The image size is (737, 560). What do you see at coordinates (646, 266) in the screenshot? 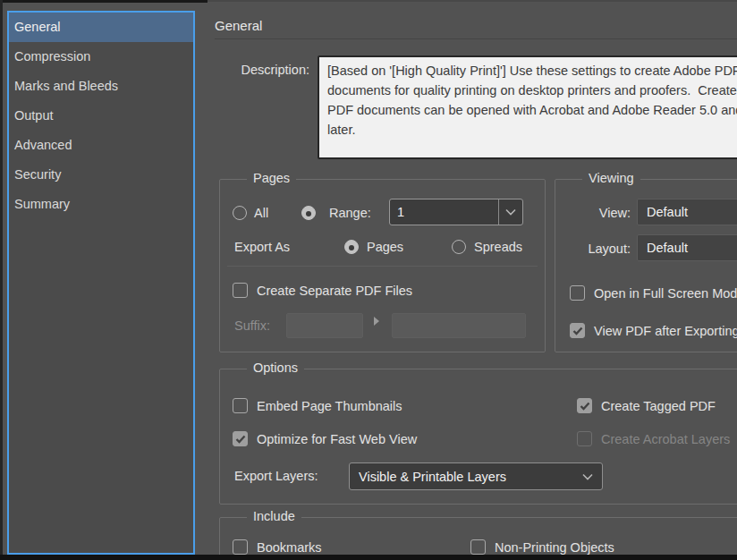
I see `viewing-group: Viewing View: Default Layout: Default Op…` at bounding box center [646, 266].